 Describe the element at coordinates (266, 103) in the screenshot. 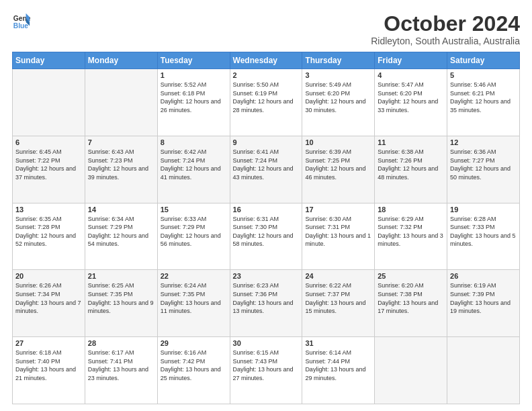

I see `table-row: 2Sunrise: 5:50 AM Sunset: 6:19 PM Daylig…` at that location.